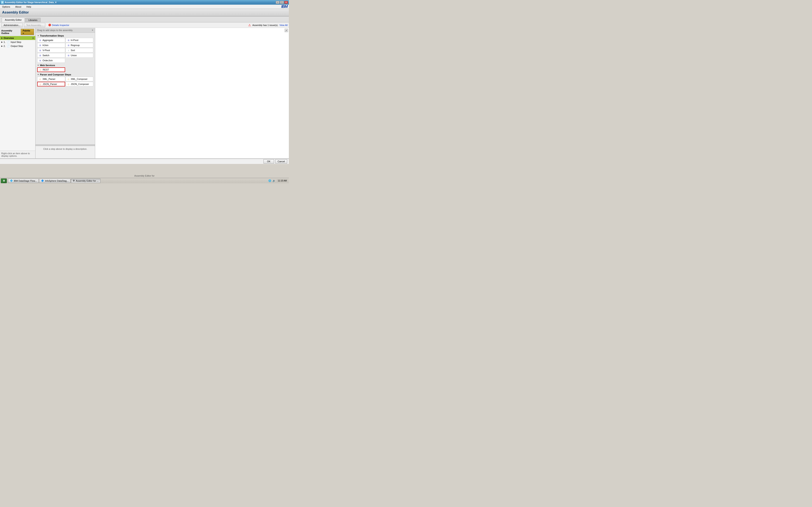 This screenshot has height=507, width=812. What do you see at coordinates (46, 70) in the screenshot?
I see `rest-label: REST` at bounding box center [46, 70].